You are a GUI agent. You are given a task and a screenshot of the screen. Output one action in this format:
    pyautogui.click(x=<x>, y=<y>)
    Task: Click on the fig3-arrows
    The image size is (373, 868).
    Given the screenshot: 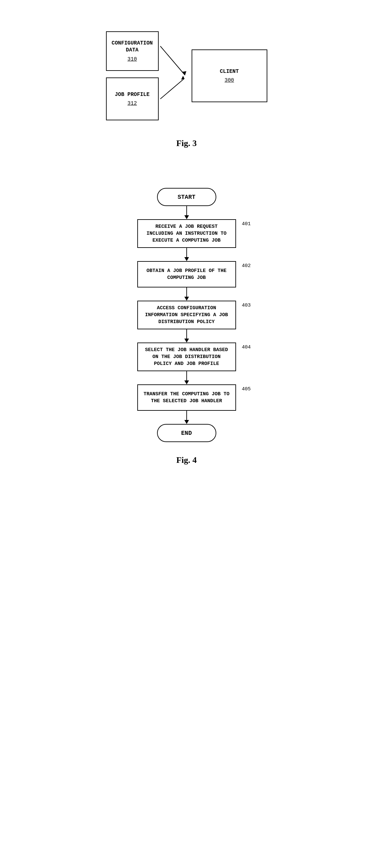 What is the action you would take?
    pyautogui.click(x=175, y=76)
    